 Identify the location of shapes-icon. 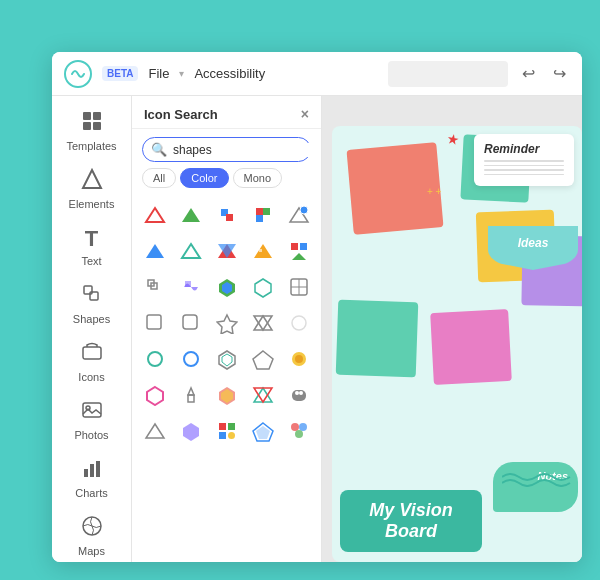
(92, 296).